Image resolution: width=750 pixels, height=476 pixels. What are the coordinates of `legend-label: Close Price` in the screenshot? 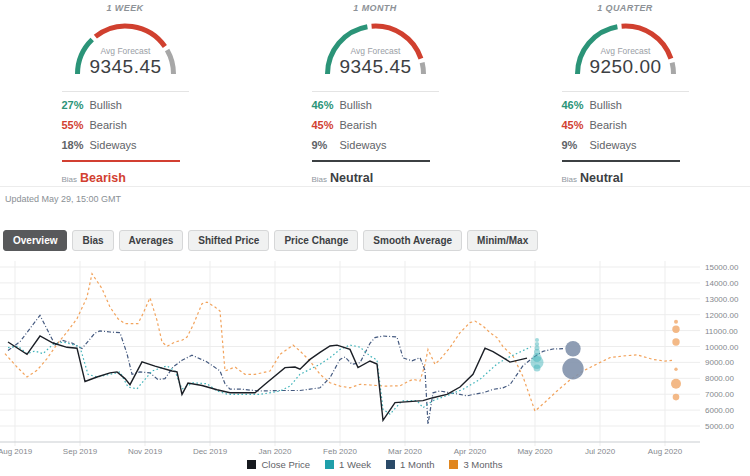 It's located at (286, 464).